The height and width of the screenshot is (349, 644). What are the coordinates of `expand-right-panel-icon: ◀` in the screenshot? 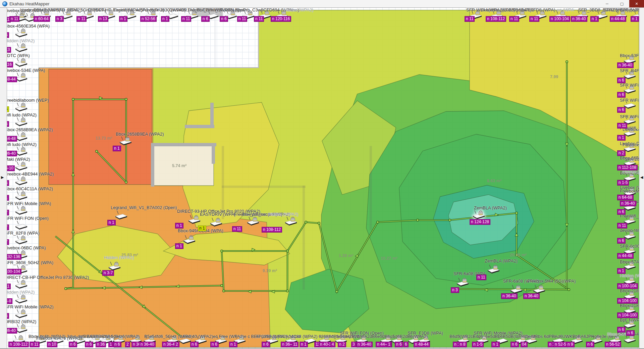 It's located at (642, 177).